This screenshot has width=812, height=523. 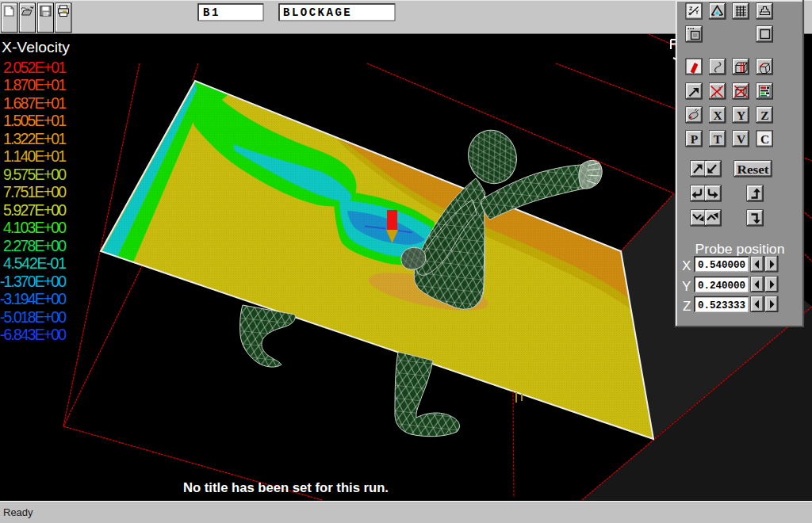 What do you see at coordinates (33, 334) in the screenshot?
I see `svg-text: -6.843E+00` at bounding box center [33, 334].